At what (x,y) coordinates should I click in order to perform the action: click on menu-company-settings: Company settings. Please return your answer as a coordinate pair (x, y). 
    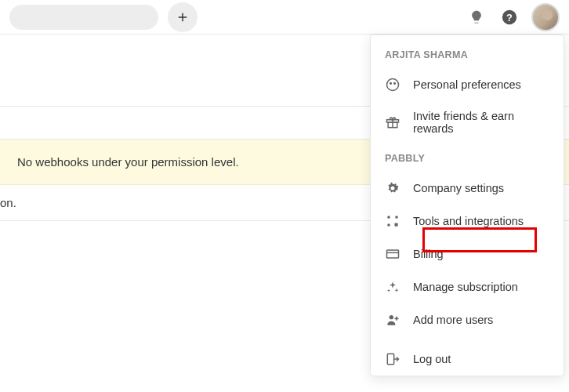
    Looking at the image, I should click on (467, 188).